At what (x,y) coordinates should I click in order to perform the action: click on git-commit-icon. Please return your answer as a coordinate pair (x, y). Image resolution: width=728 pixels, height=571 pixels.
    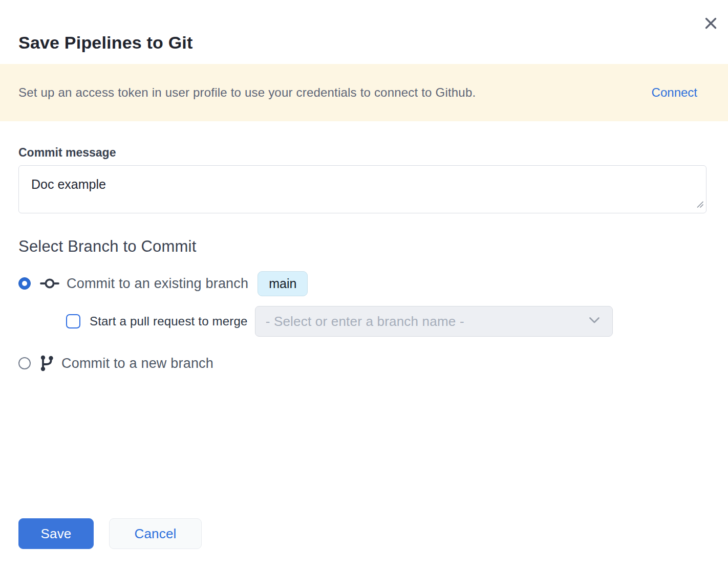
    Looking at the image, I should click on (50, 283).